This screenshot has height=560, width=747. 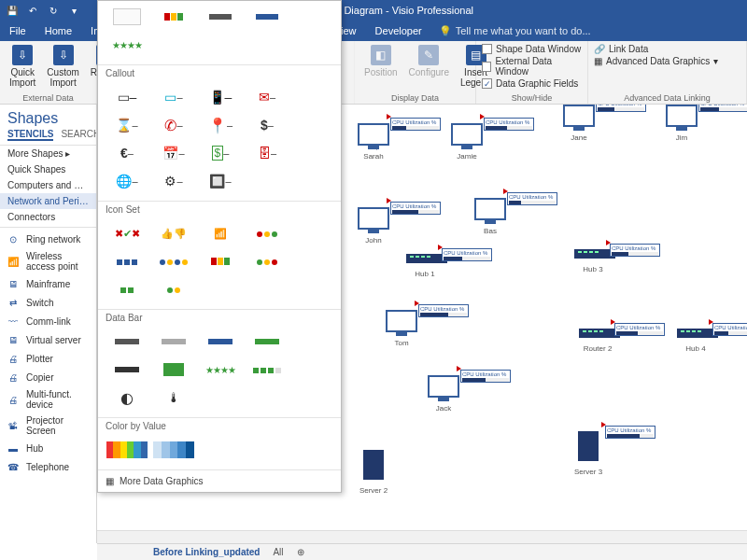 I want to click on network-node-server: Server 3, so click(x=588, y=454).